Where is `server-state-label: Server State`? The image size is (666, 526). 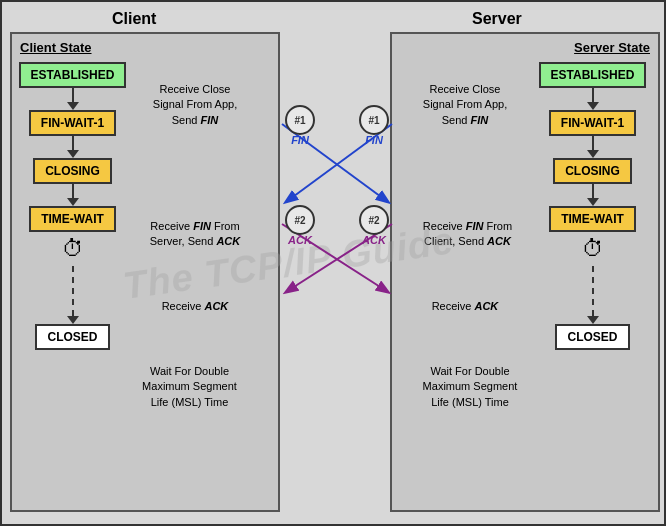 server-state-label: Server State is located at coordinates (525, 48).